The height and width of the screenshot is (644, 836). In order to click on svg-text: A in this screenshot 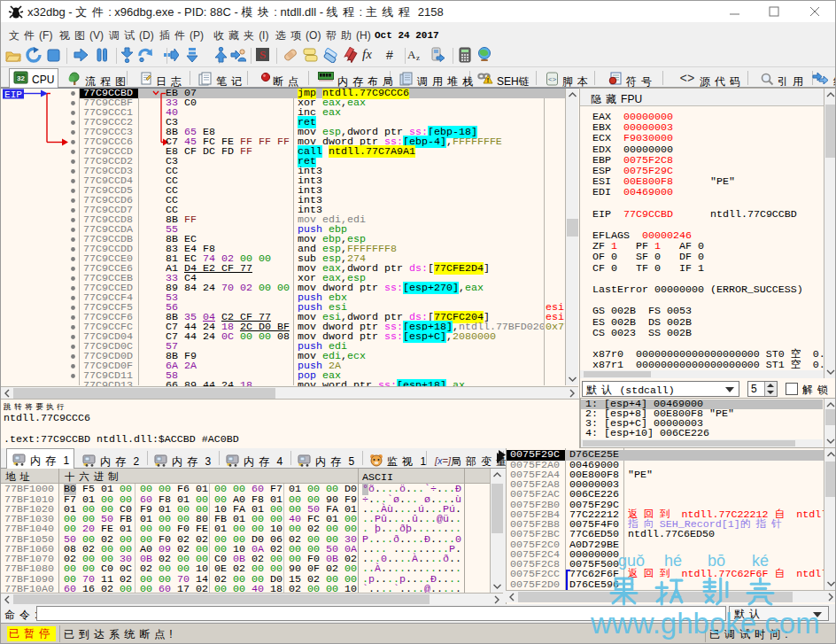, I will do `click(412, 55)`.